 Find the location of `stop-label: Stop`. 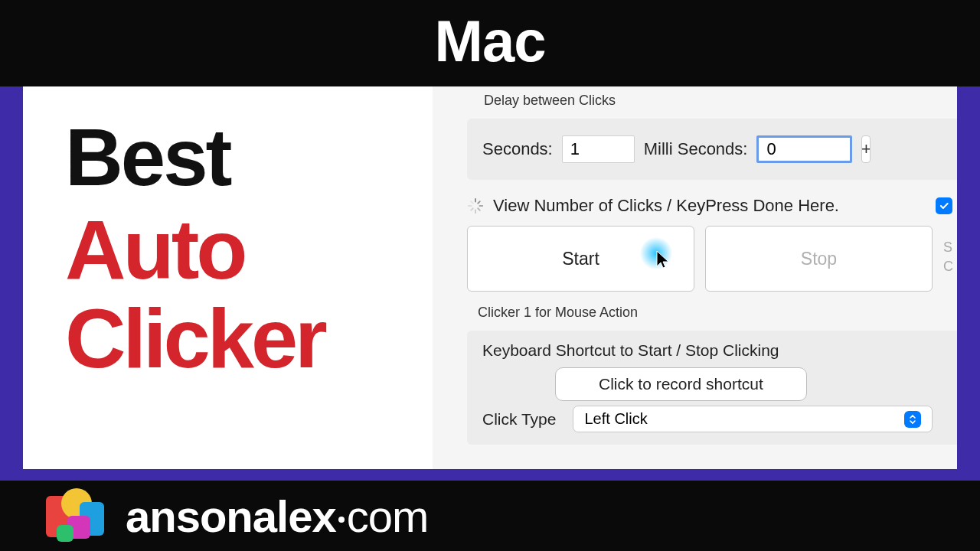

stop-label: Stop is located at coordinates (819, 259).